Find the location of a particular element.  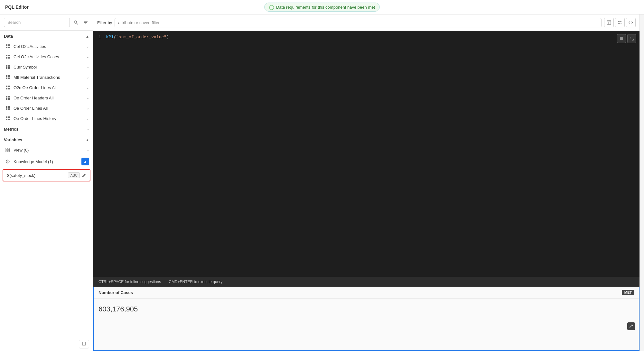

item-label: O2c Oe Order Lines All is located at coordinates (35, 88).